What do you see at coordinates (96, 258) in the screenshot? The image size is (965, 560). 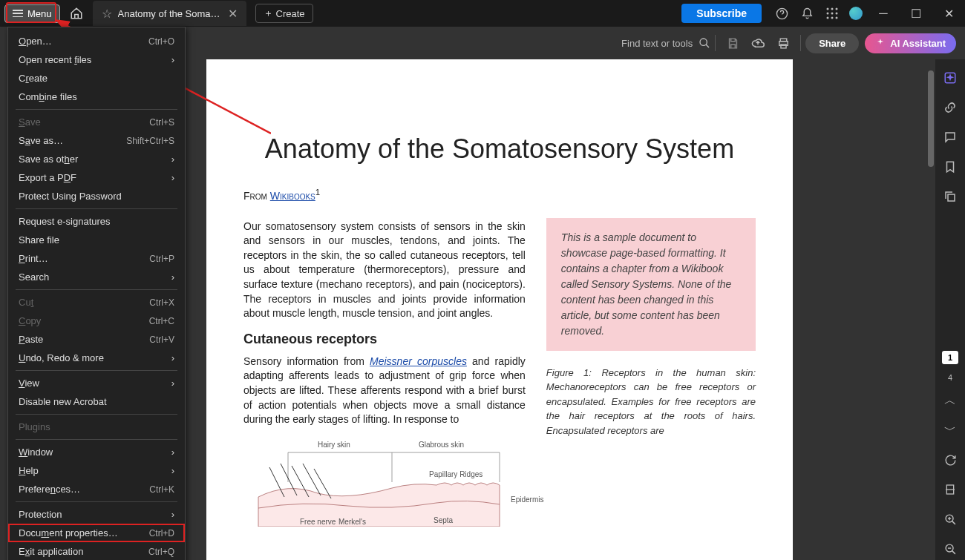 I see `menu-item-print: Print…Ctrl+P` at bounding box center [96, 258].